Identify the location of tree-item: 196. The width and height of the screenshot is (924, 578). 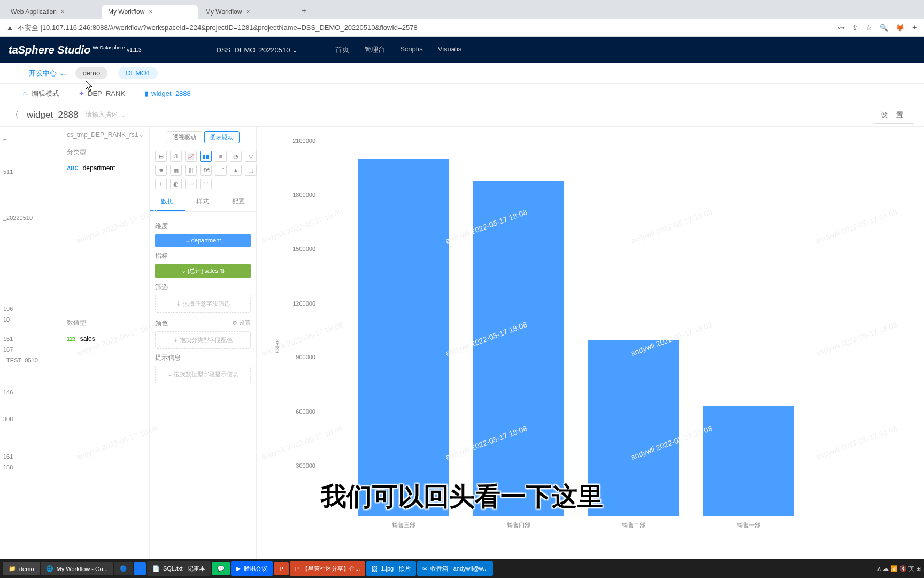
(30, 309).